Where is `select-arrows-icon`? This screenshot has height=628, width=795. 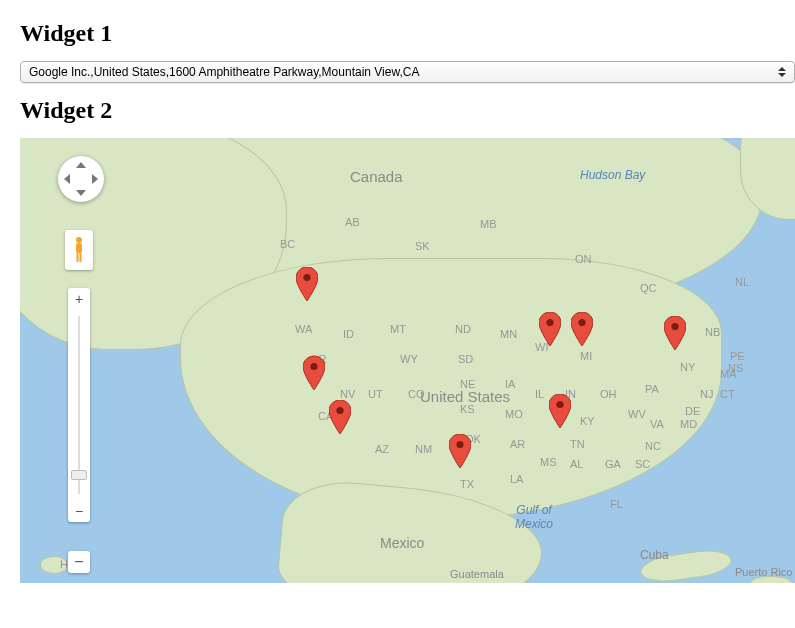
select-arrows-icon is located at coordinates (782, 72).